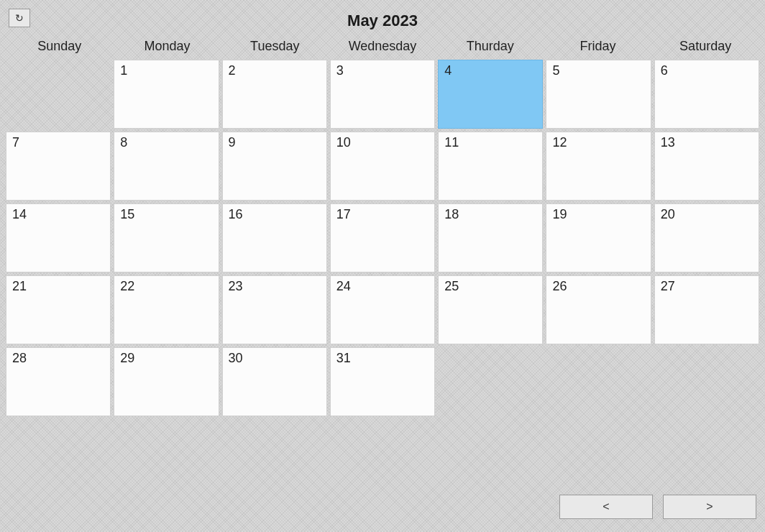 Image resolution: width=765 pixels, height=532 pixels. I want to click on day-number: 22, so click(127, 286).